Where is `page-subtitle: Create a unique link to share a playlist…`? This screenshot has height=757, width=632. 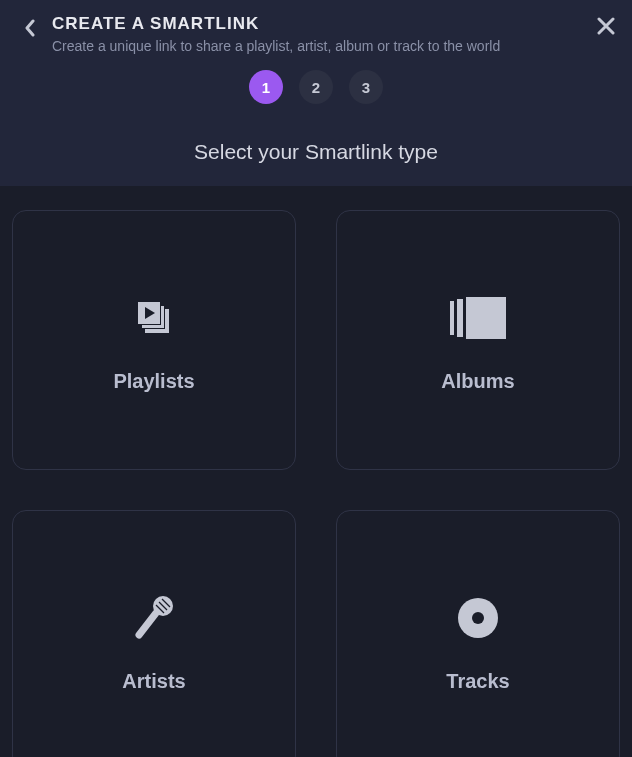 page-subtitle: Create a unique link to share a playlist… is located at coordinates (276, 46).